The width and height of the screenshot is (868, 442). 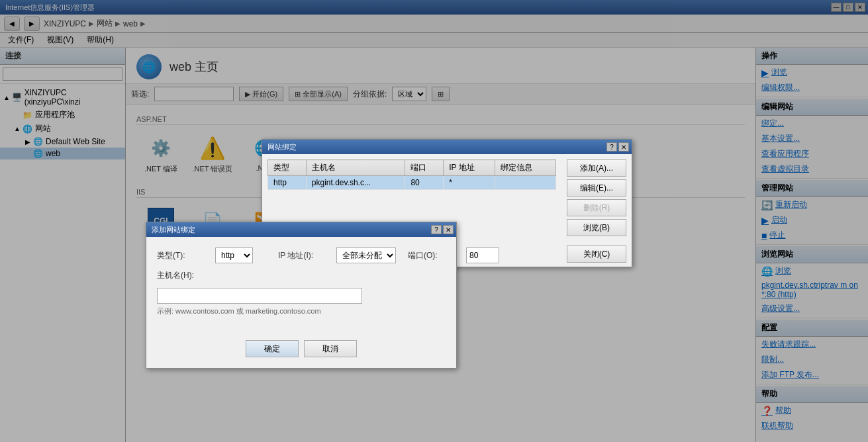 What do you see at coordinates (447, 147) in the screenshot?
I see `binding-dialog-title-bar: 网站绑定 ? ✕` at bounding box center [447, 147].